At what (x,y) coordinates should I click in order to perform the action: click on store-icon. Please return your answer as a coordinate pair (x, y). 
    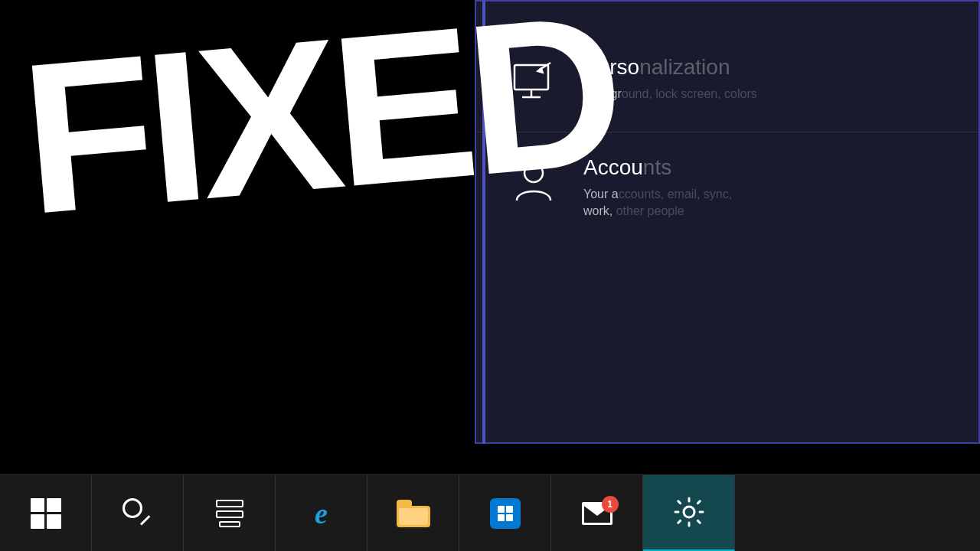
    Looking at the image, I should click on (505, 514).